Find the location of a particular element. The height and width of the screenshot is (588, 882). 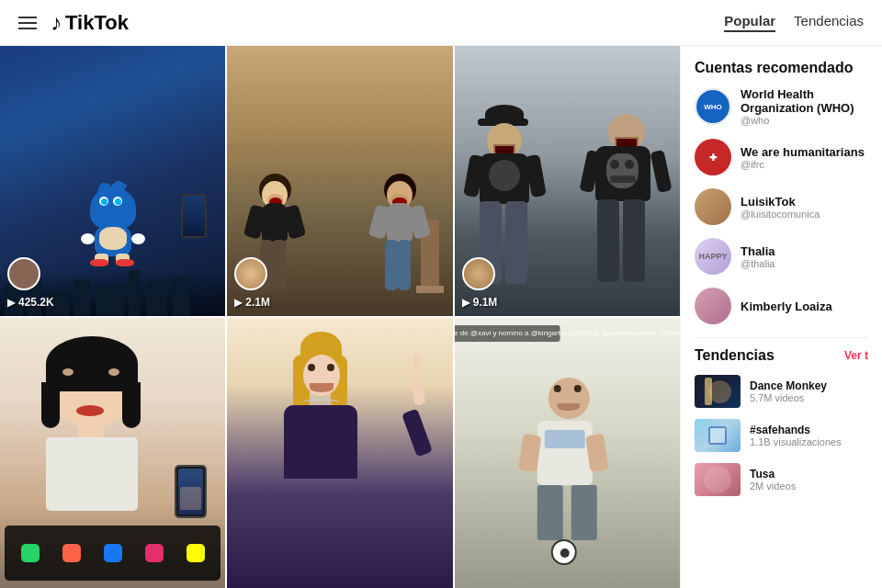

account-avatar-luis is located at coordinates (713, 207).